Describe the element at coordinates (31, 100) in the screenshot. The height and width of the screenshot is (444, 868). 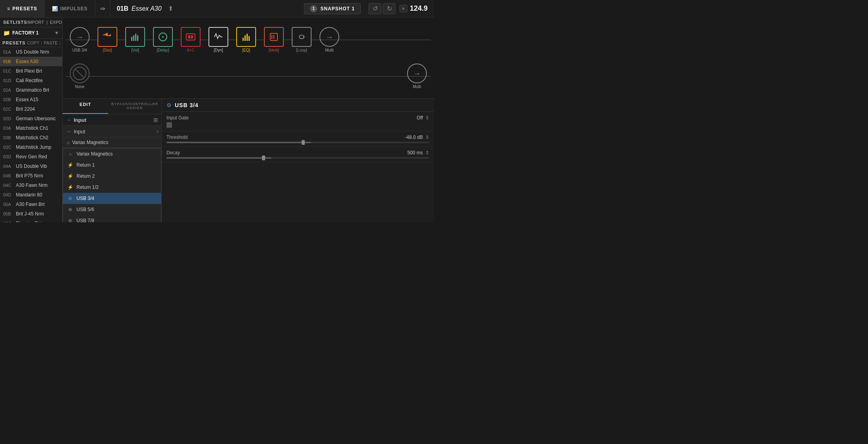
I see `list-item: 02BEssex A15` at that location.